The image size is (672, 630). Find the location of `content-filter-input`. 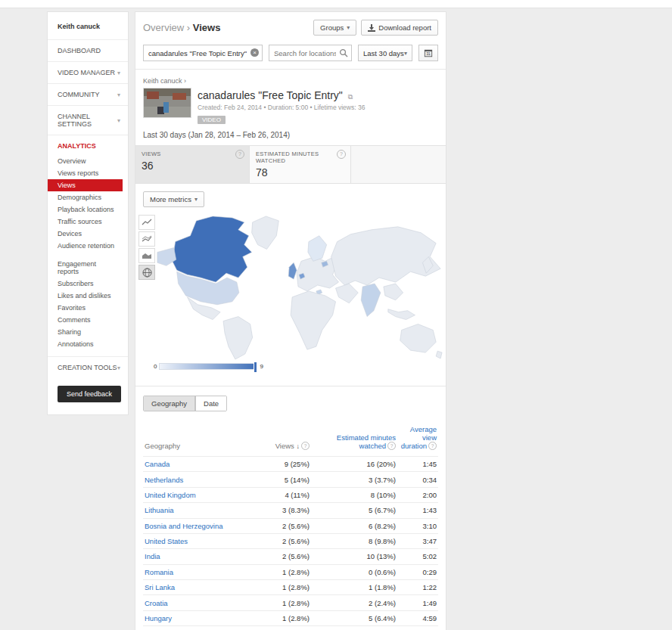

content-filter-input is located at coordinates (203, 53).